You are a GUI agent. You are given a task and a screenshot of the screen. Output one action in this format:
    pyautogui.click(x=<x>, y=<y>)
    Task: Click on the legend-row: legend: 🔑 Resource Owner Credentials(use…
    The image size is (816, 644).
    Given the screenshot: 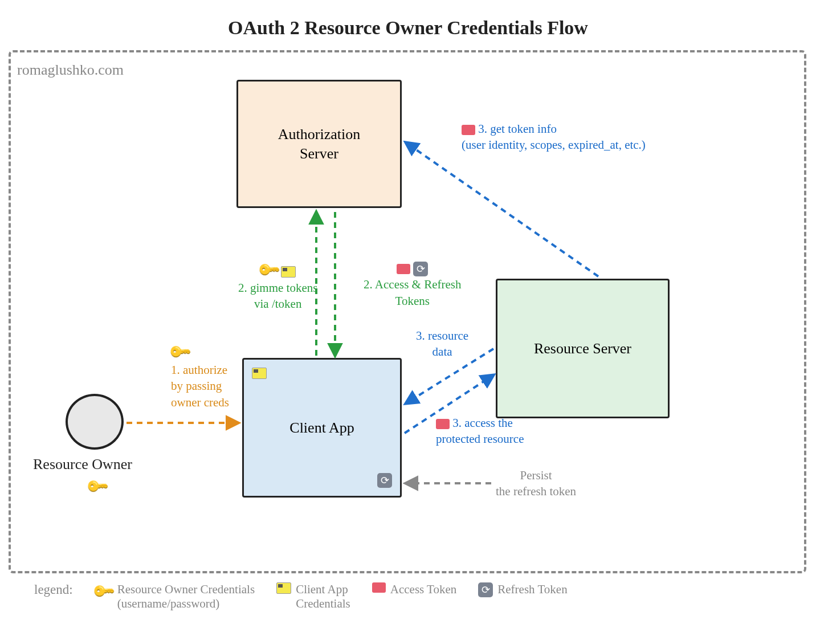 What is the action you would take?
    pyautogui.click(x=301, y=597)
    